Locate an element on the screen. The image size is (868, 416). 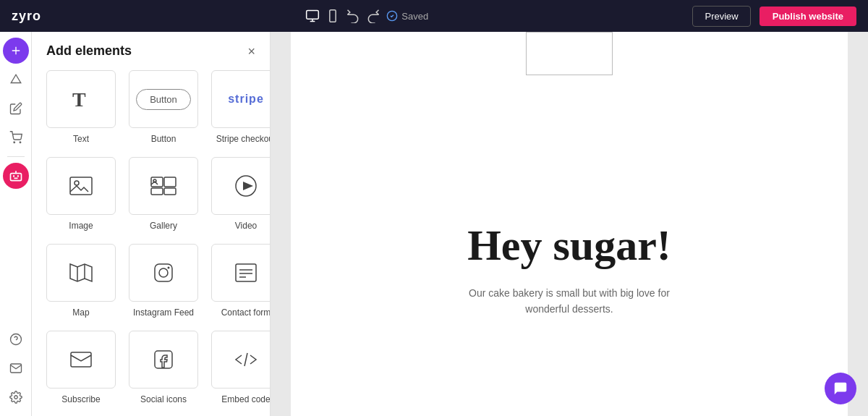
panel-close-button: × is located at coordinates (252, 51).